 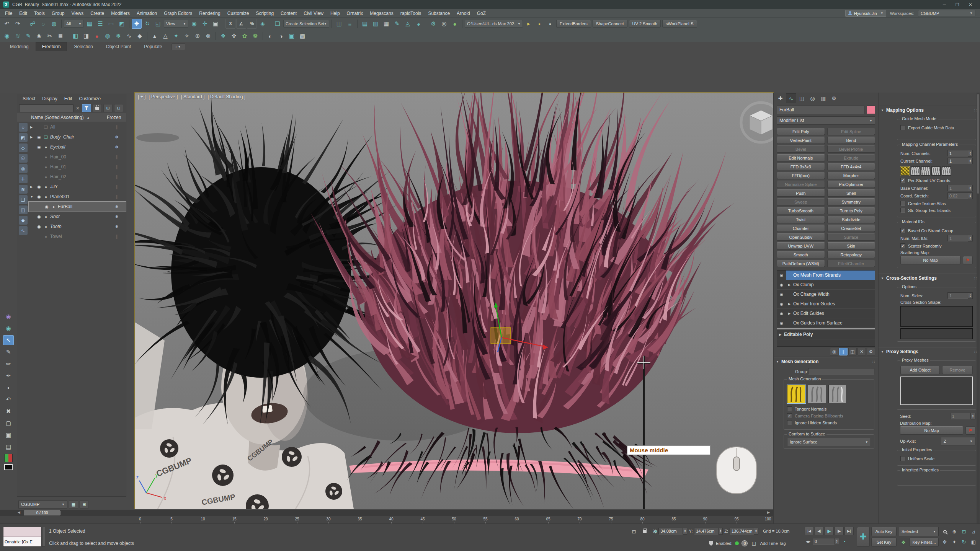 I want to click on percent-snap-icon: %, so click(x=252, y=24).